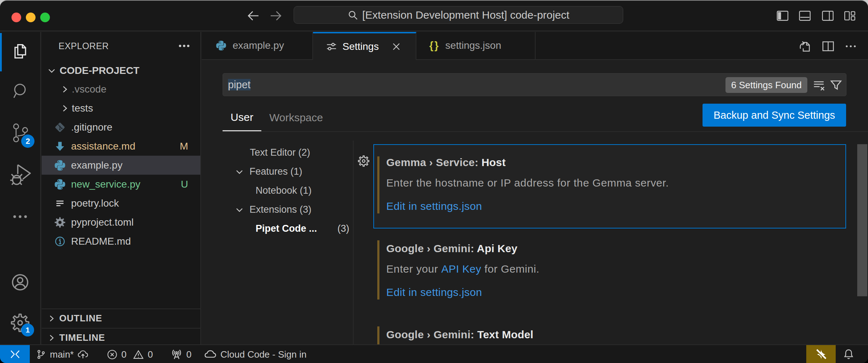  I want to click on setting-row: Gemma › Service: HostEnter the hostname …, so click(621, 187).